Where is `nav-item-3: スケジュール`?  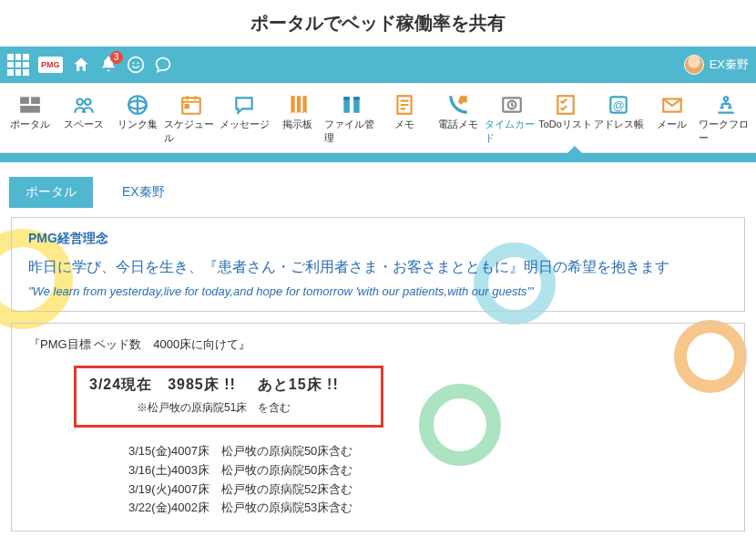
nav-item-3: スケジュール is located at coordinates (191, 120).